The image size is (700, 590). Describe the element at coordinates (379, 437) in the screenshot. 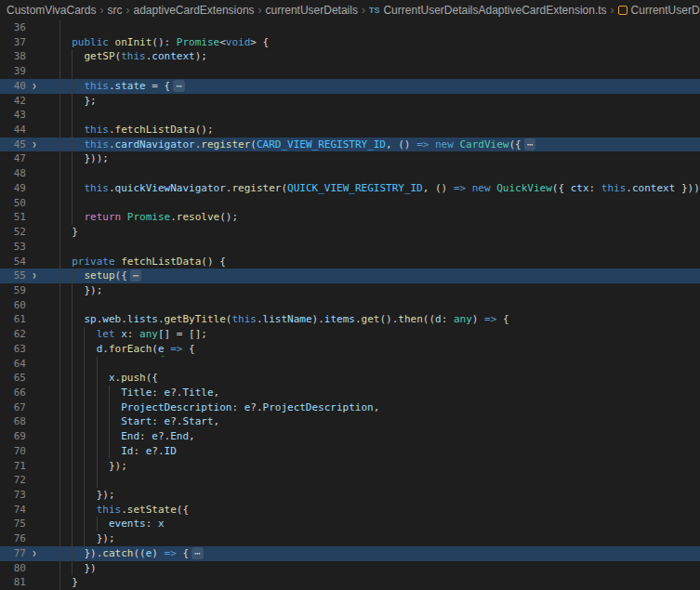

I see `code-text: End: e?.End,` at that location.